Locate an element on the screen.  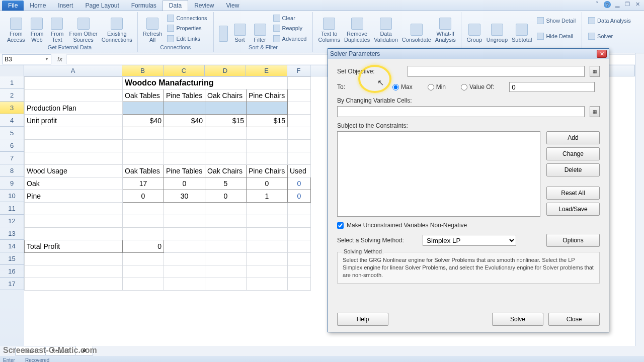
cell-D14 is located at coordinates (226, 246).